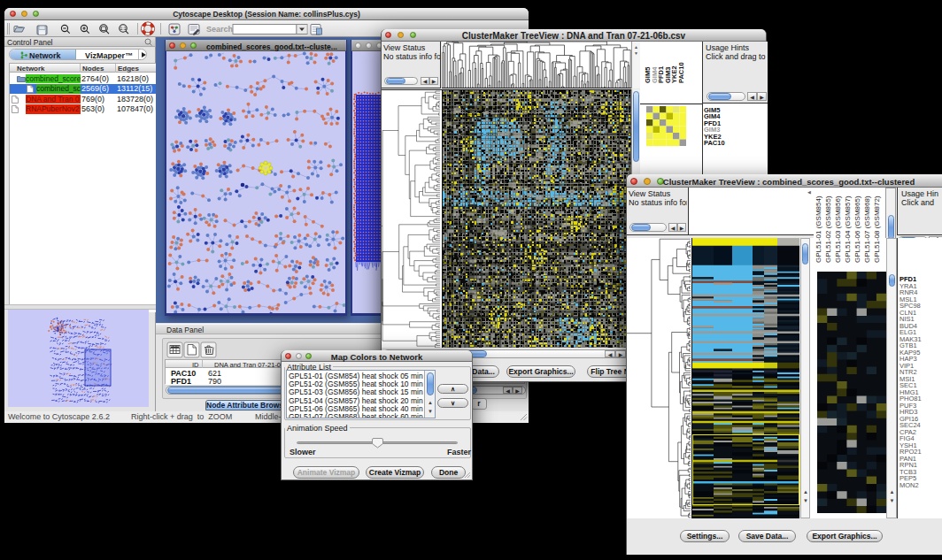  What do you see at coordinates (818, 229) in the screenshot?
I see `svg-text: GPL51-01 (GSM854)` at bounding box center [818, 229].